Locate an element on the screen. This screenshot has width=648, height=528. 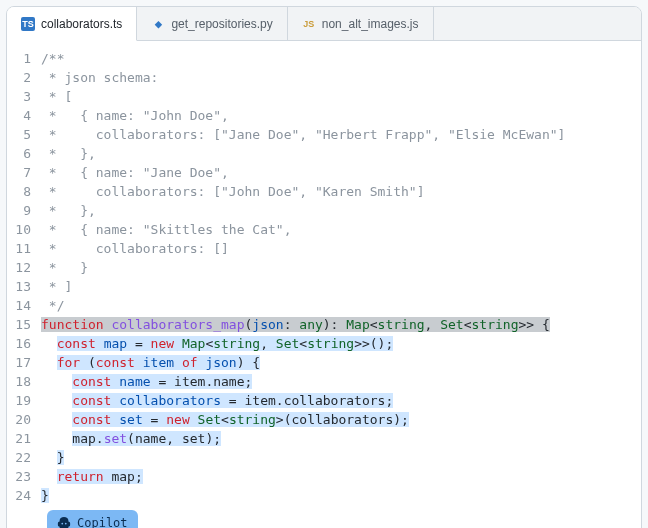
python-icon: ◆ is located at coordinates (158, 24).